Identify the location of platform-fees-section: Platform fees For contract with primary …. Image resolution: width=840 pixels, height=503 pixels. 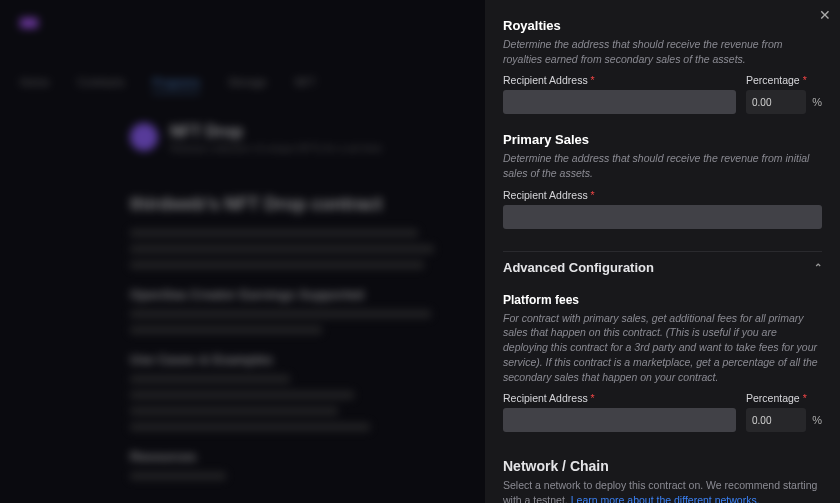
(662, 362).